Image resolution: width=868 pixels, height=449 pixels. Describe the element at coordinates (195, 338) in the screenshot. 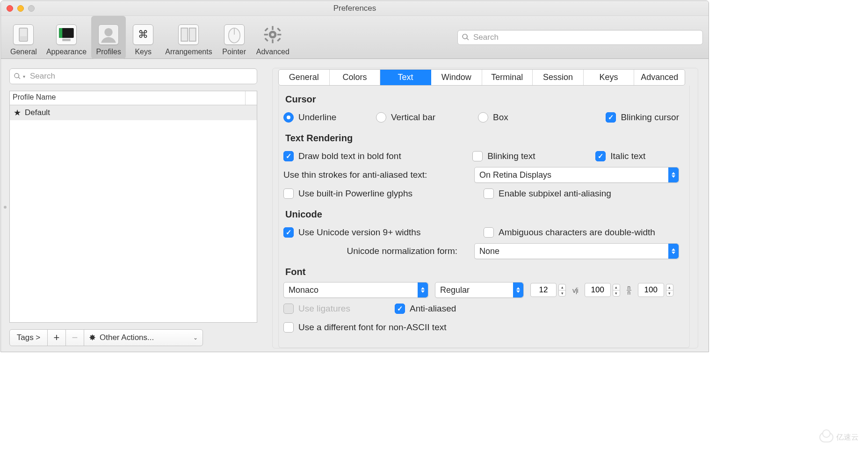

I see `chevron-down-icon: ⌄` at that location.